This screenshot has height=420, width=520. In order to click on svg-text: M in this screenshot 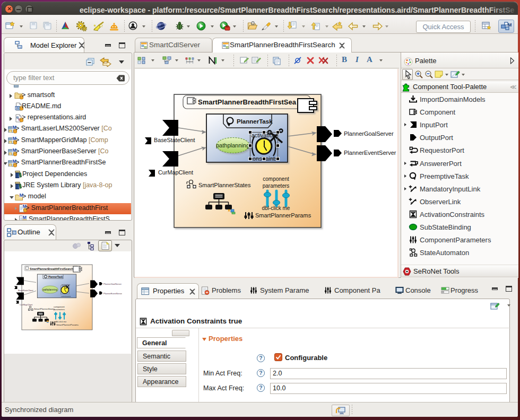, I will do `click(509, 25)`.